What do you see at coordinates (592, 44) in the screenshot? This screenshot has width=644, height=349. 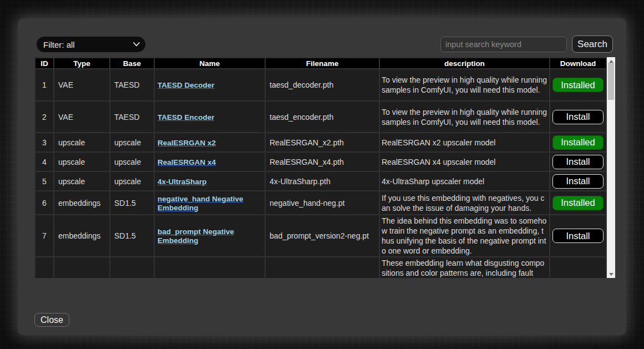 I see `search-button: Search` at bounding box center [592, 44].